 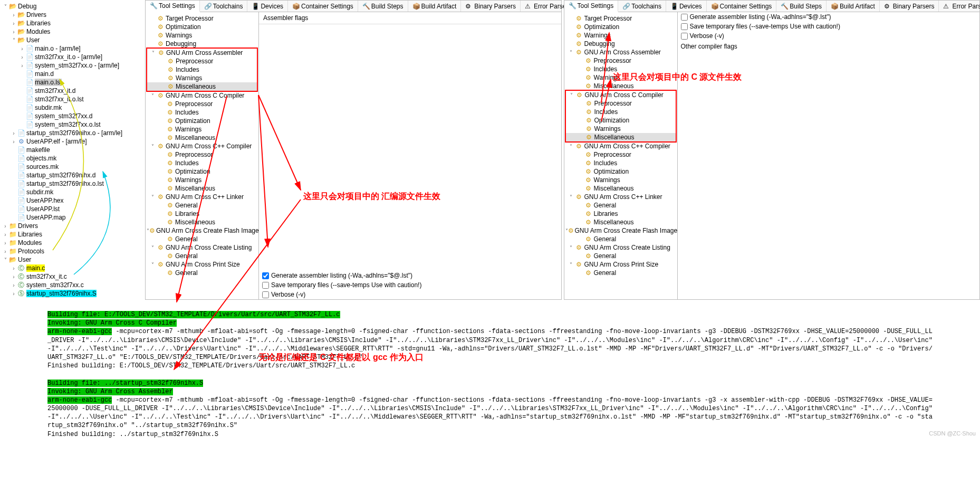 What do you see at coordinates (74, 150) in the screenshot?
I see `tree-item: 📄makefile` at bounding box center [74, 150].